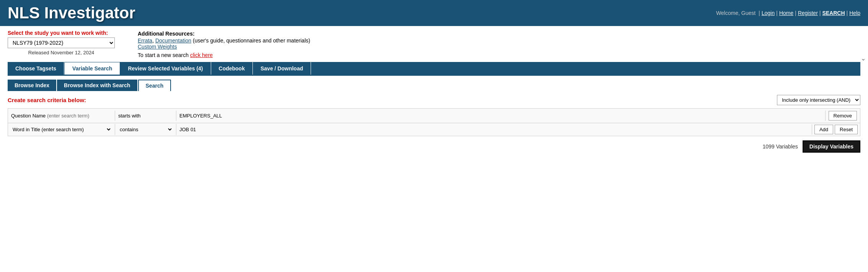 The width and height of the screenshot is (868, 272). Describe the element at coordinates (129, 116) in the screenshot. I see `operator-text-1: starts with` at that location.